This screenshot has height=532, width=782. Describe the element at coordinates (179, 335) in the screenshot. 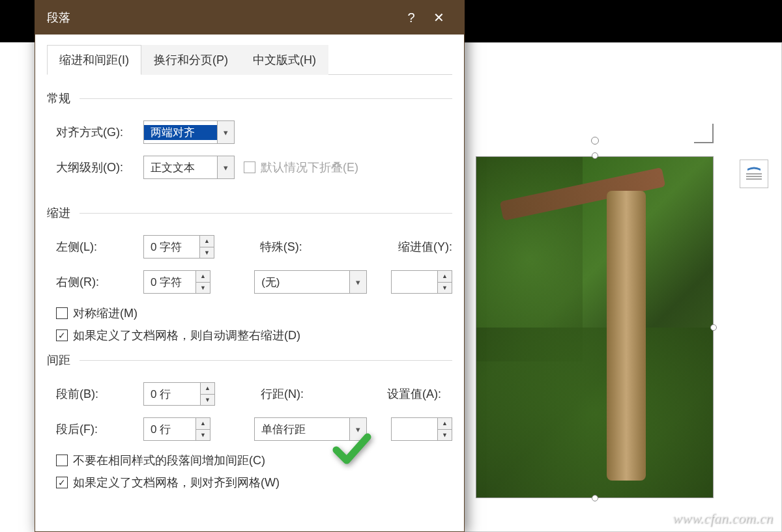

I see `auto-adjust-checkbox: ✓ 如果定义了文档网格，则自动调整右缩进(D)` at that location.